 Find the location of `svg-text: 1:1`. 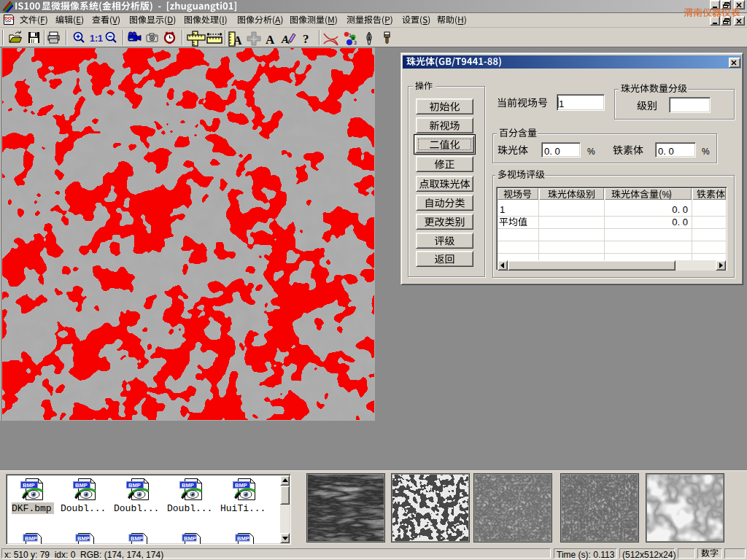

svg-text: 1:1 is located at coordinates (96, 39).